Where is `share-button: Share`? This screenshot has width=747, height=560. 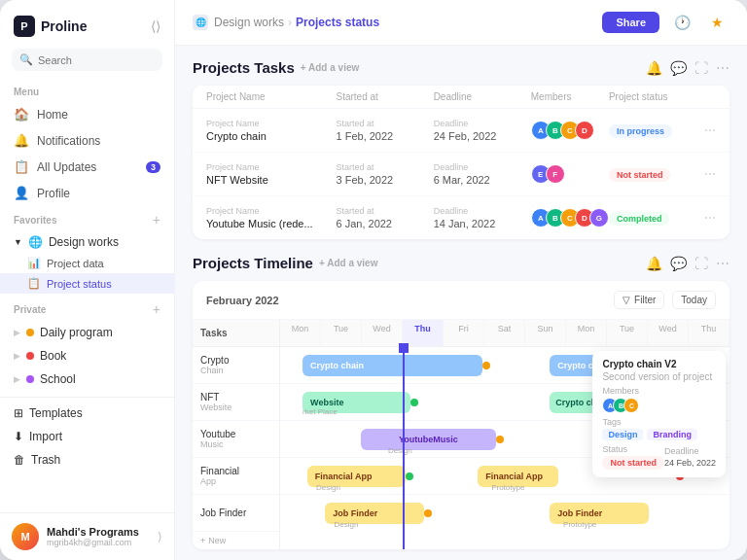 share-button: Share is located at coordinates (630, 22).